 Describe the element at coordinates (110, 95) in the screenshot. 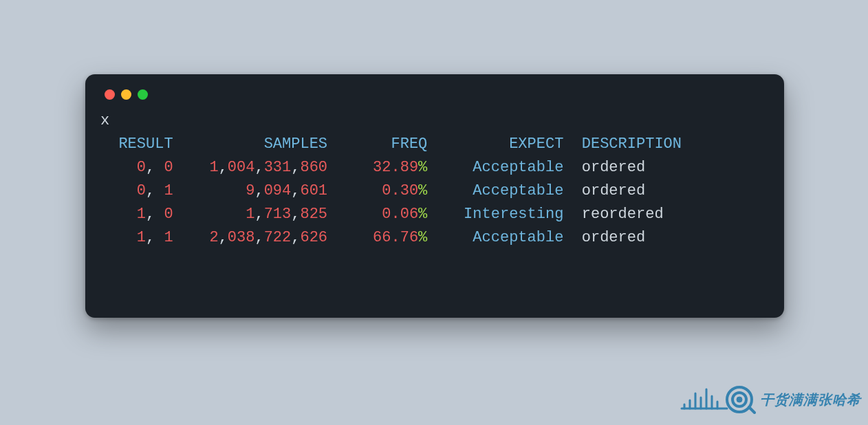

I see `close-icon` at that location.